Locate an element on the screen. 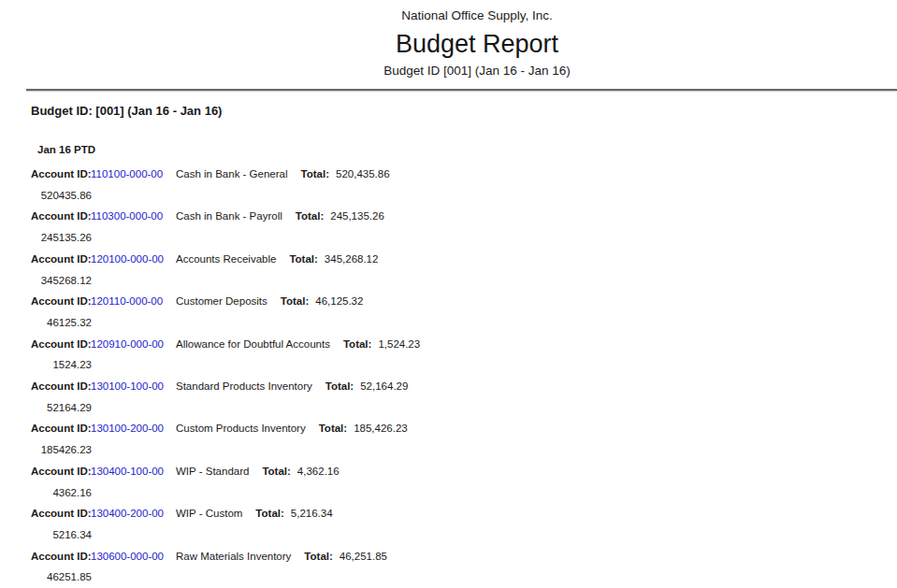 This screenshot has width=897, height=588. ptd-value: 5216.34 is located at coordinates (62, 535).